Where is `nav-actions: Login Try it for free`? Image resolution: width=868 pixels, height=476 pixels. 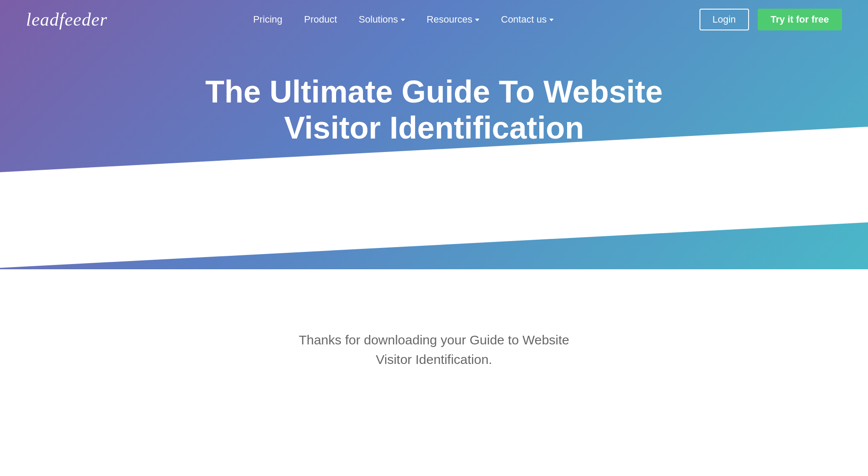 nav-actions: Login Try it for free is located at coordinates (771, 20).